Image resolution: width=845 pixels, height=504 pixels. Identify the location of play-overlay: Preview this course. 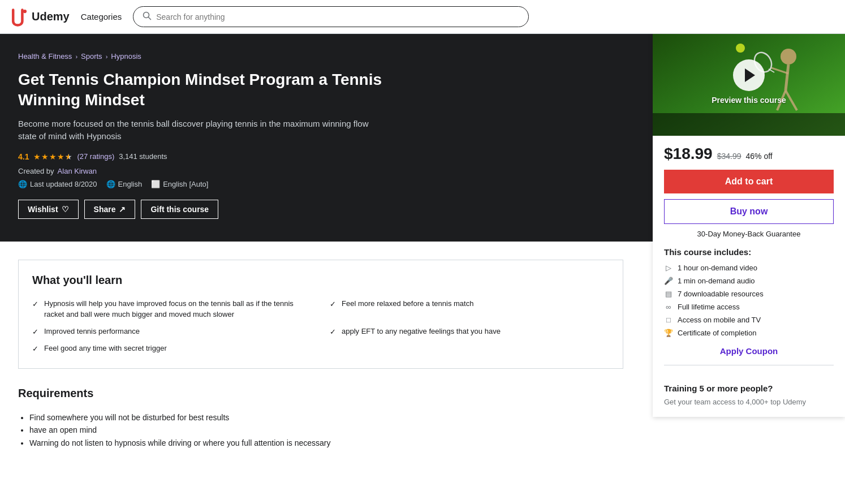
(749, 82).